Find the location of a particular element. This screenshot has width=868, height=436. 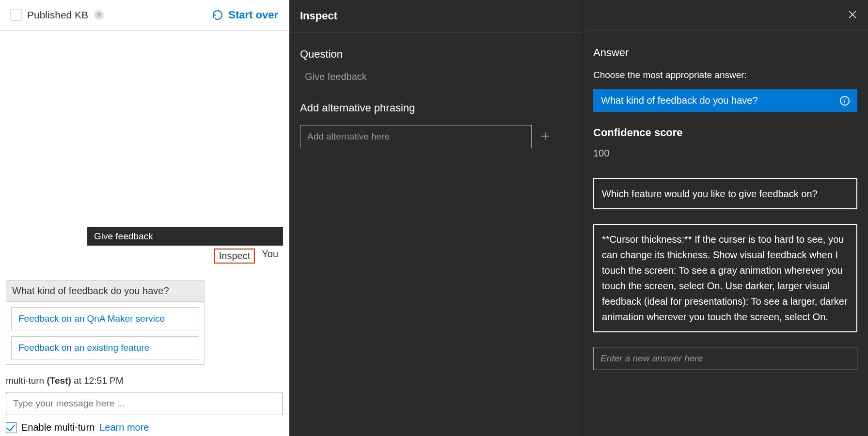

enable-multiturn-checkbox is located at coordinates (11, 428).